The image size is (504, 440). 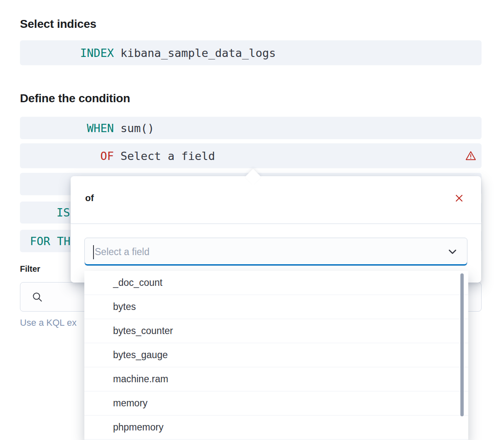 I want to click on aggregation-expression: WHEN sum(), so click(x=251, y=128).